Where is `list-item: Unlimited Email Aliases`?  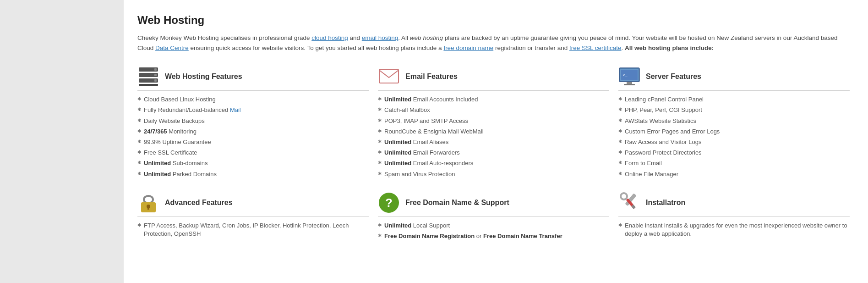
list-item: Unlimited Email Aliases is located at coordinates (494, 142).